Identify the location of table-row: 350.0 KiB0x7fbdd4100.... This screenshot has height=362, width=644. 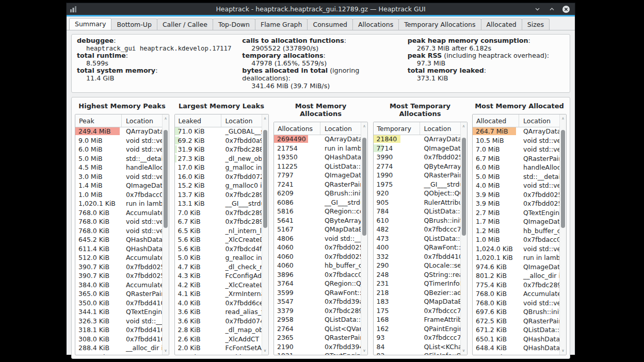
(119, 303).